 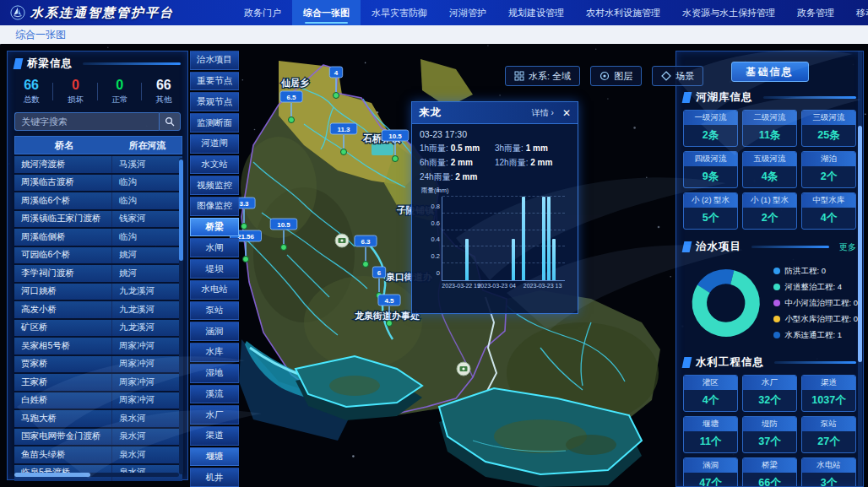 What do you see at coordinates (770, 177) in the screenshot?
I see `info-cell-value: 4条` at bounding box center [770, 177].